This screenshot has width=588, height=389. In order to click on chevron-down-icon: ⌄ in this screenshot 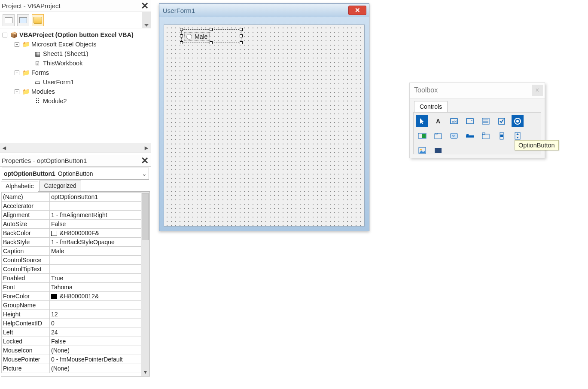, I will do `click(144, 174)`.